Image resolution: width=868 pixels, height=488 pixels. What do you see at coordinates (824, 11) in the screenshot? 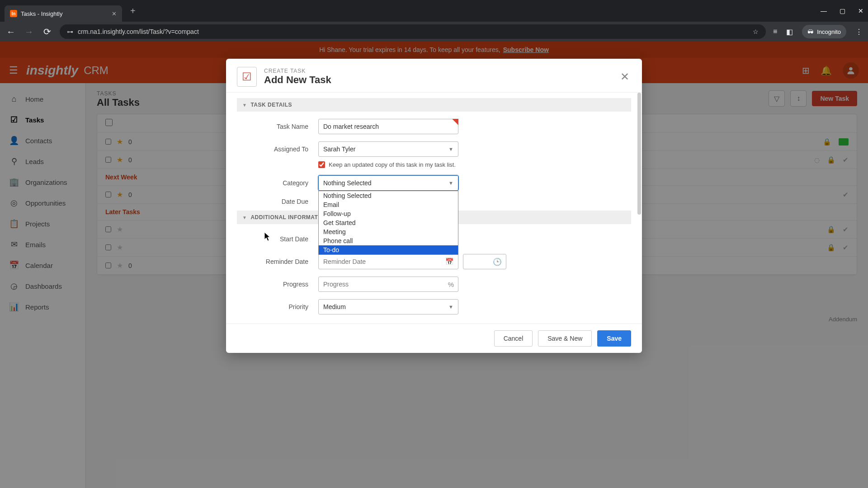
I see `minimize-icon: ―` at bounding box center [824, 11].